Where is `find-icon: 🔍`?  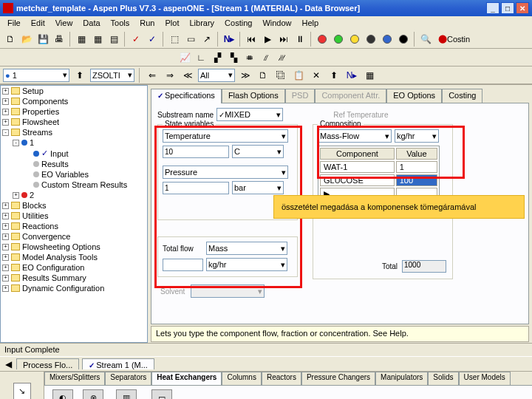 find-icon: 🔍 is located at coordinates (426, 39).